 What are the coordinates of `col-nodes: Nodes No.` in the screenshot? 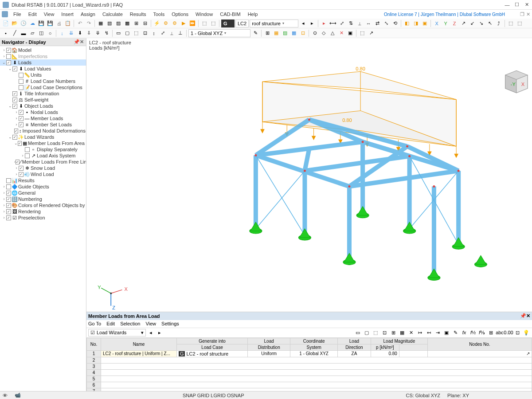 It's located at (480, 344).